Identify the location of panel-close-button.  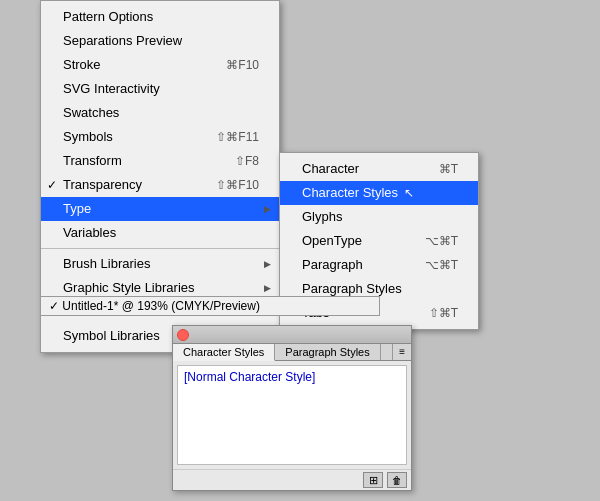
(183, 335).